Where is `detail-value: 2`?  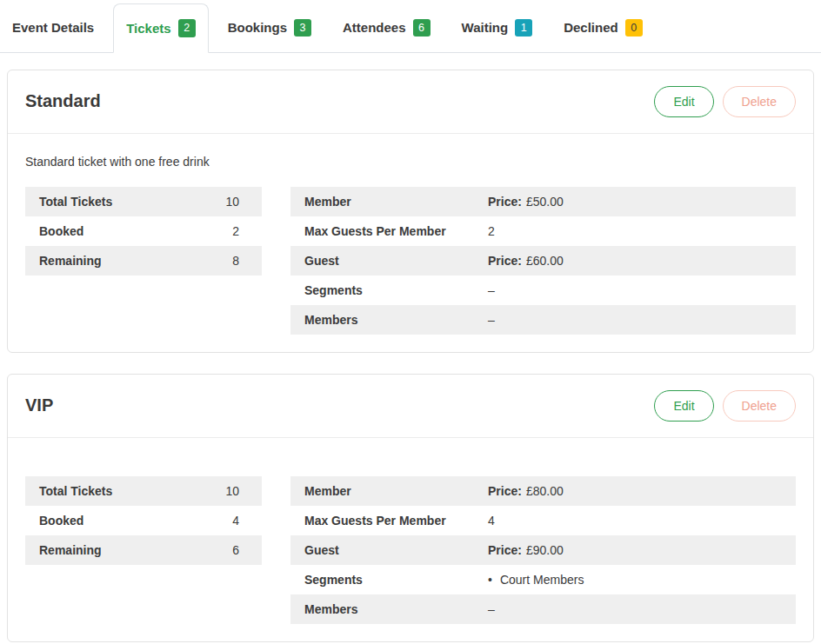 detail-value: 2 is located at coordinates (491, 231).